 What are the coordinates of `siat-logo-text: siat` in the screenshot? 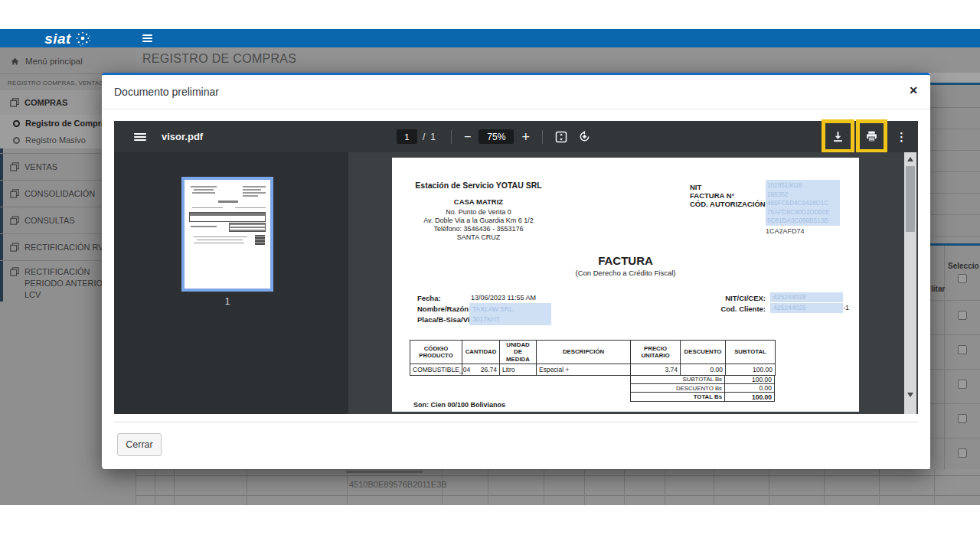 It's located at (58, 38).